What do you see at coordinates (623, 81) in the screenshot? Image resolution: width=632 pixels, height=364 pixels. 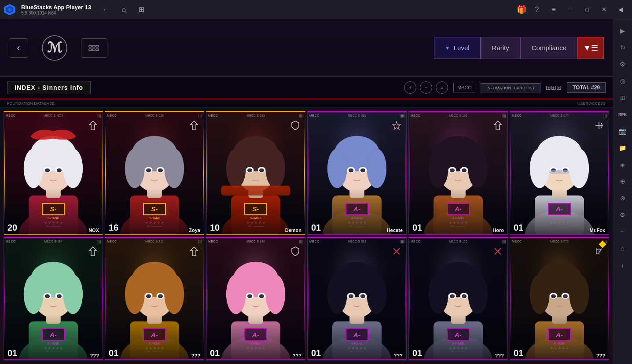 I see `sidebar-target-icon: ◎` at bounding box center [623, 81].